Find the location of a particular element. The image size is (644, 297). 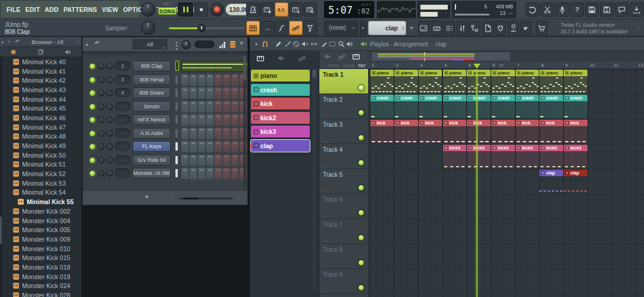

song-marker-button is located at coordinates (423, 28).